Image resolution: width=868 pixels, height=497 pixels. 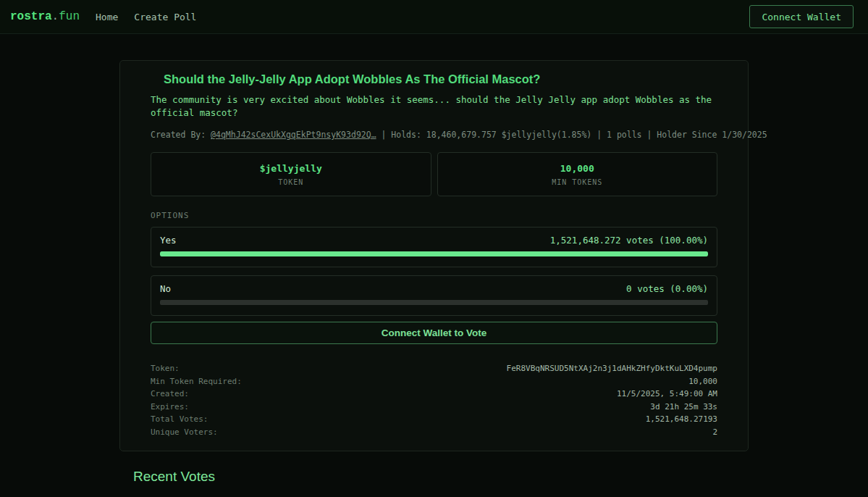 What do you see at coordinates (196, 382) in the screenshot?
I see `detail-label: Min Token Required:` at bounding box center [196, 382].